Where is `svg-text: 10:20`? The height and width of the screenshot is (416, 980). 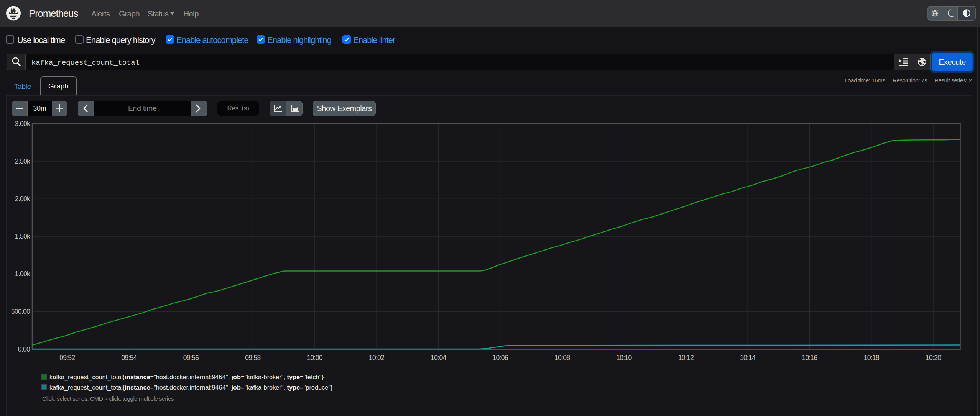
svg-text: 10:20 is located at coordinates (933, 358).